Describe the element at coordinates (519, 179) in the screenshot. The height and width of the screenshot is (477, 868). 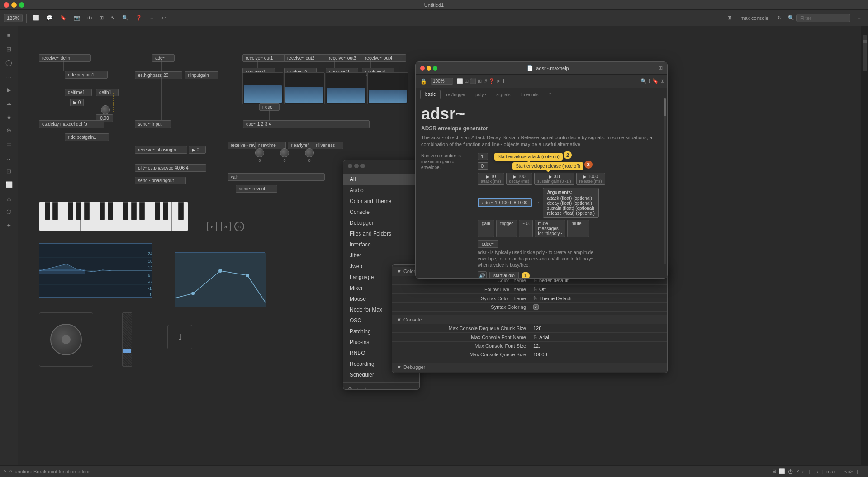
I see `param-decay: ▶ 100 decay (ms)` at that location.